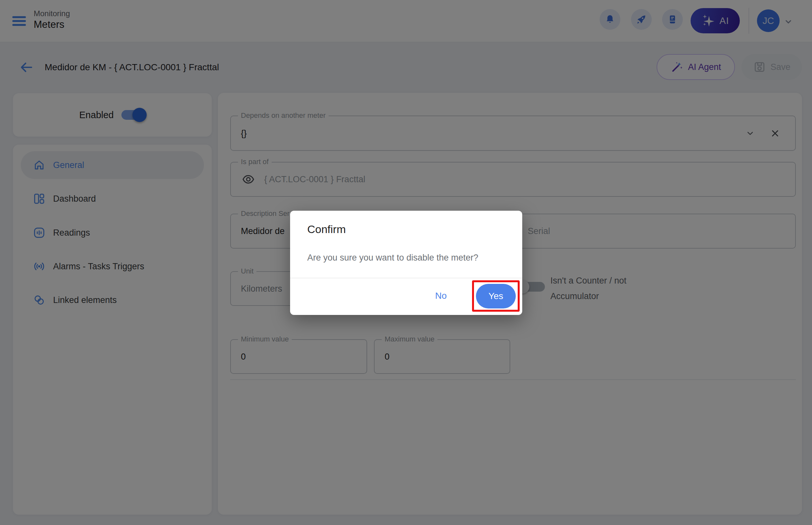 The image size is (812, 525). Describe the element at coordinates (327, 229) in the screenshot. I see `dialog-title: Confirm` at that location.